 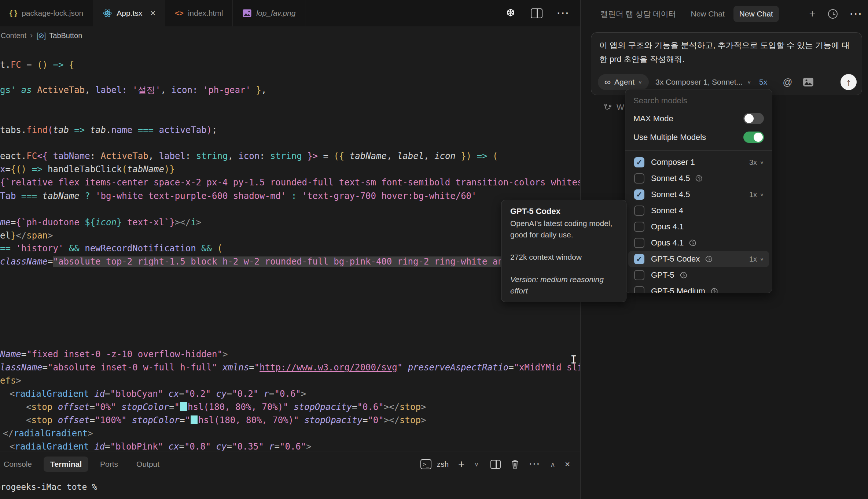 I want to click on model-label: Composer 1, so click(x=673, y=162).